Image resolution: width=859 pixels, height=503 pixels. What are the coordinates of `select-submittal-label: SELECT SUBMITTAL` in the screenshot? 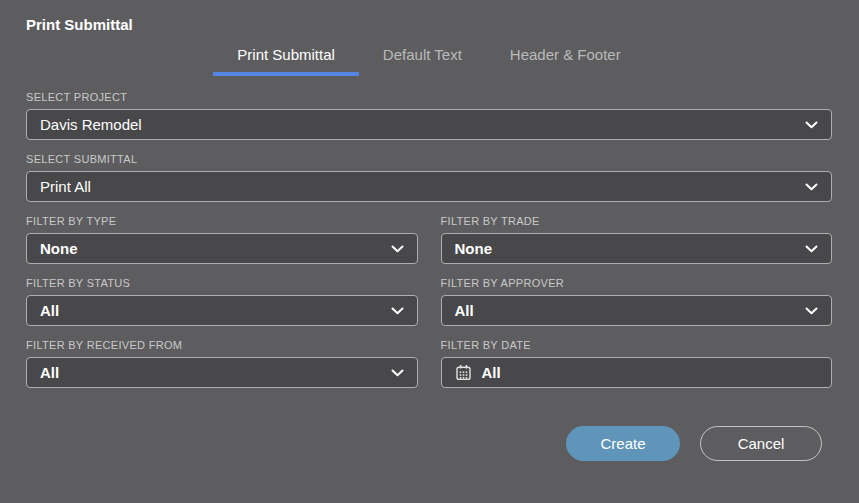 It's located at (429, 160).